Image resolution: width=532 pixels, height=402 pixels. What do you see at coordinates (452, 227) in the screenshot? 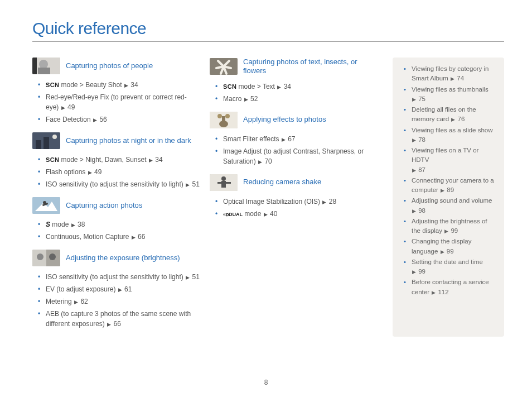
I see `list-item: Adjusting the brightness of the display …` at bounding box center [452, 227].